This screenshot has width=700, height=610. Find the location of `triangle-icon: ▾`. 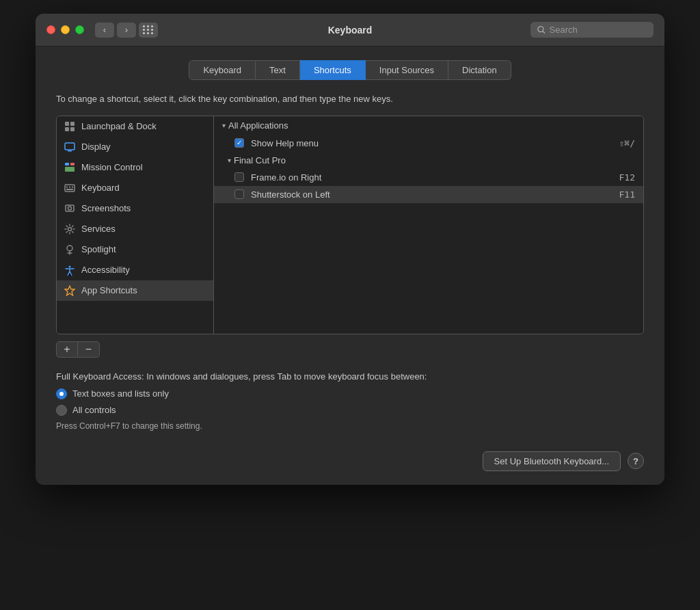

triangle-icon: ▾ is located at coordinates (224, 126).